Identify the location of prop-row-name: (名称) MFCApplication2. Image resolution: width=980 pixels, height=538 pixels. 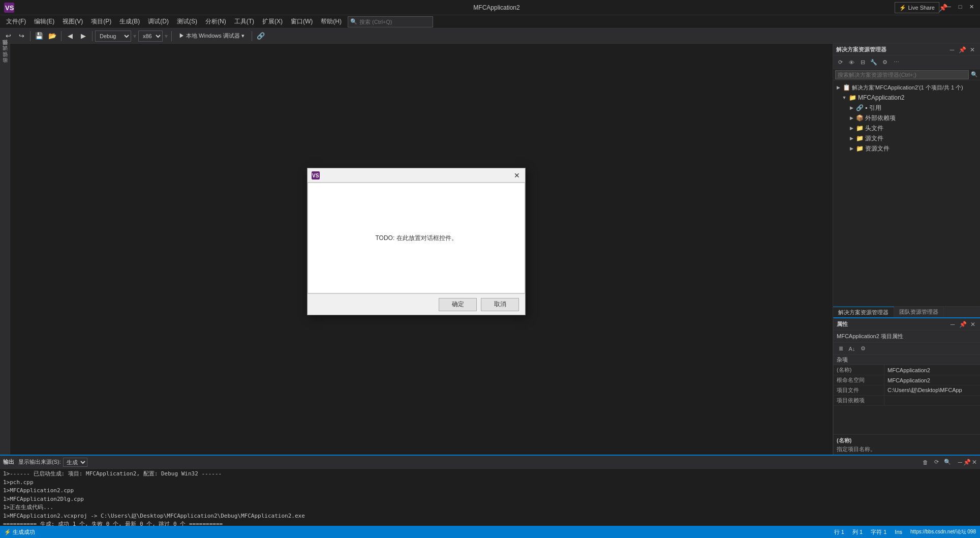
(907, 370).